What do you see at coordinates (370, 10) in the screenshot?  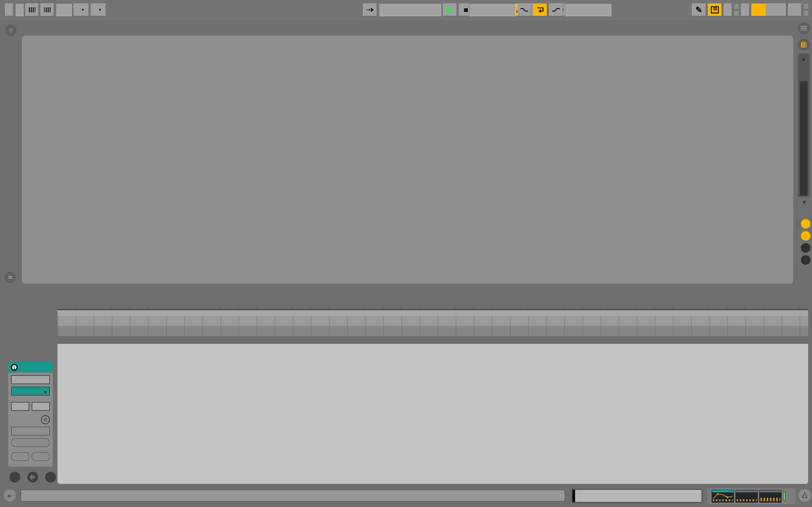 I see `follow-button` at bounding box center [370, 10].